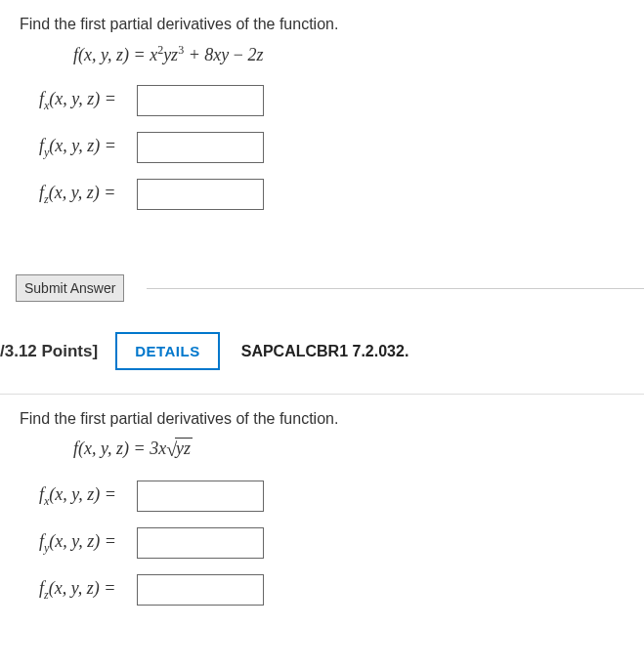  Describe the element at coordinates (349, 55) in the screenshot. I see `function-equation: f(x, y, z) = x2yz3 + 8xy − 2z` at that location.